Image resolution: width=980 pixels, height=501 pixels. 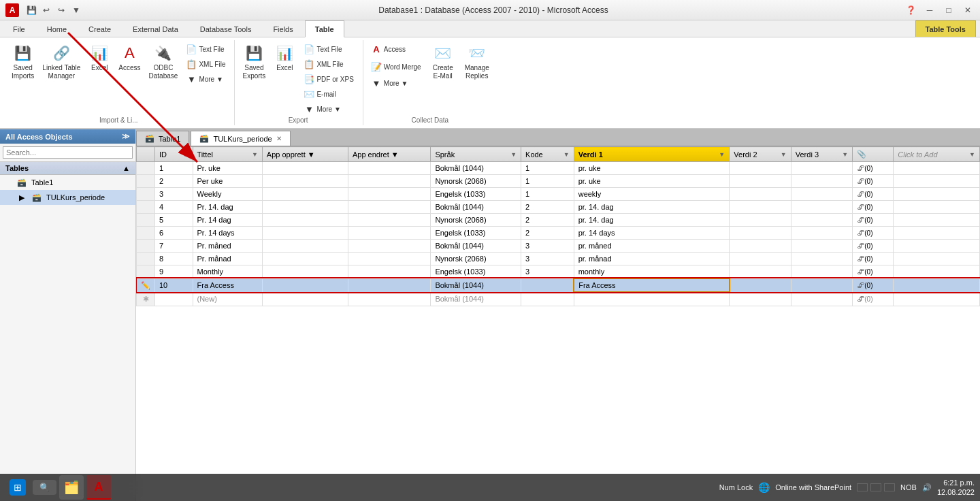 What do you see at coordinates (328, 49) in the screenshot?
I see `text-file-export-btn: 📄 Text File` at bounding box center [328, 49].